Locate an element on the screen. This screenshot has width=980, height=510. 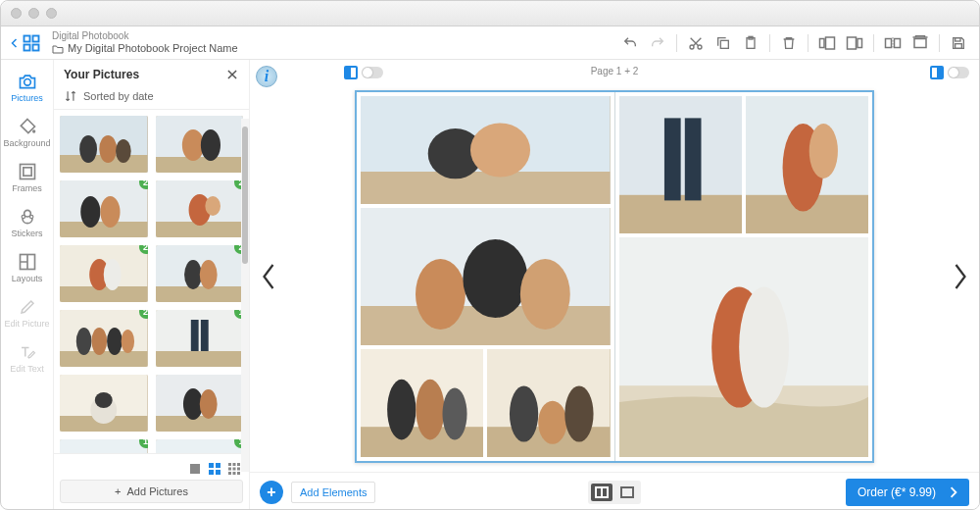
tool-label: Layouts is located at coordinates (27, 279).